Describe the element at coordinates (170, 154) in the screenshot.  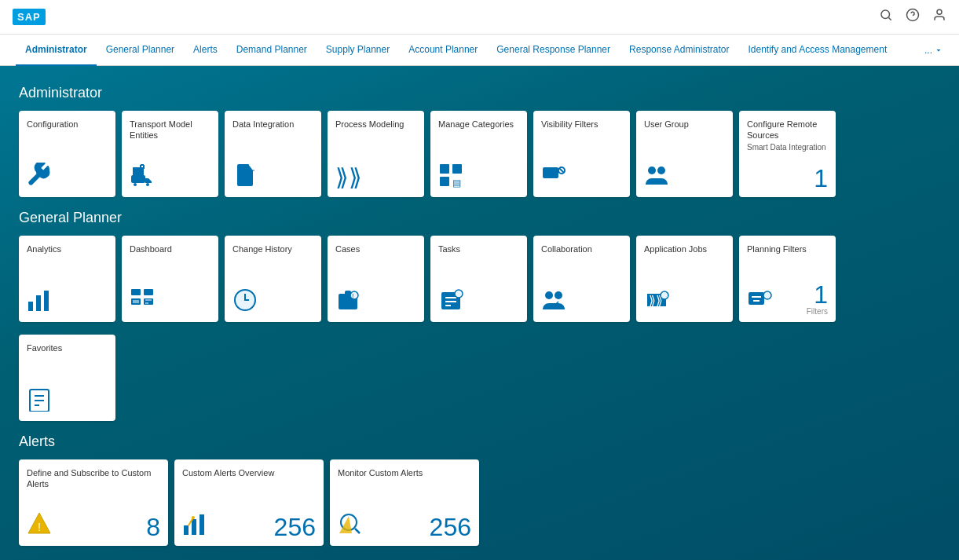
I see `tile-transport-model: Transport Model Entities` at that location.